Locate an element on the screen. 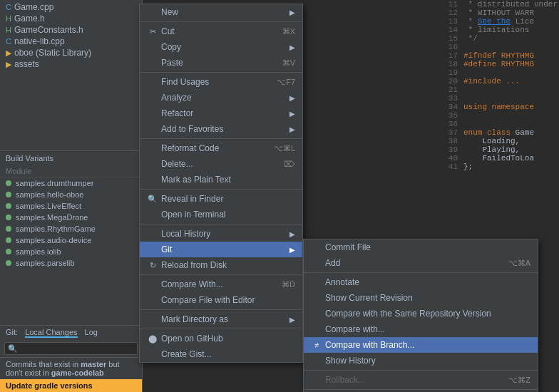  git-compare-with: Compare with... is located at coordinates (421, 329).